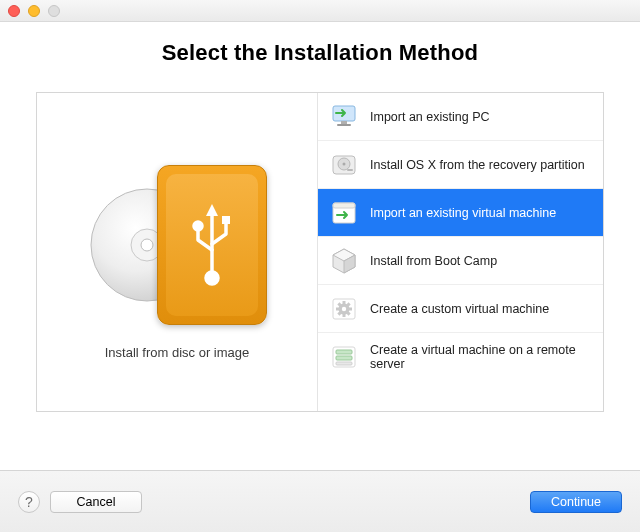 This screenshot has width=640, height=532. Describe the element at coordinates (478, 165) in the screenshot. I see `option-label: Install OS X from the recovery partition` at that location.